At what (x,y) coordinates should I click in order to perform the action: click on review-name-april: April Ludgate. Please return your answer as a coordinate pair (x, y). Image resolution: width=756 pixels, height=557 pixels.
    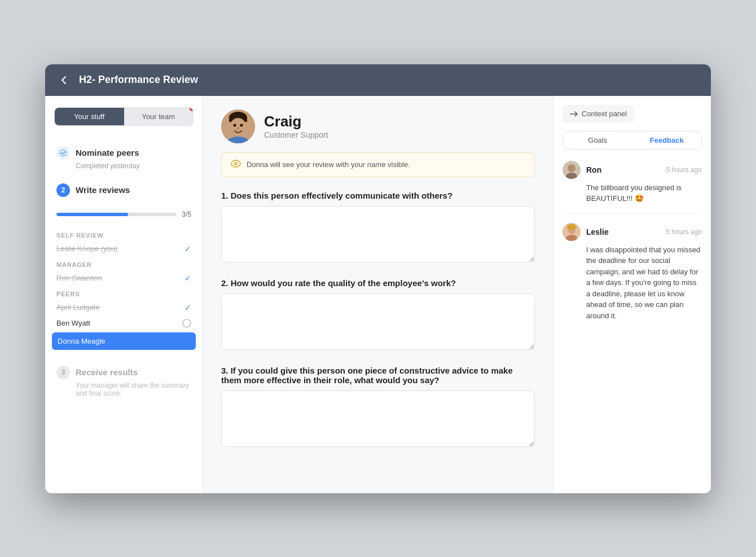
    Looking at the image, I should click on (78, 307).